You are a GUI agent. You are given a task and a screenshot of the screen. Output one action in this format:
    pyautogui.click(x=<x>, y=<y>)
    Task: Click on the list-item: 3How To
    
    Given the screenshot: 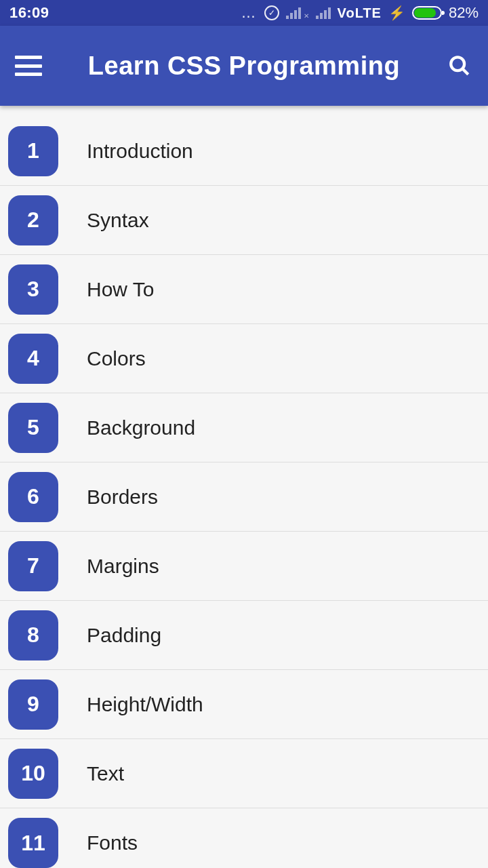 What is the action you would take?
    pyautogui.click(x=244, y=290)
    